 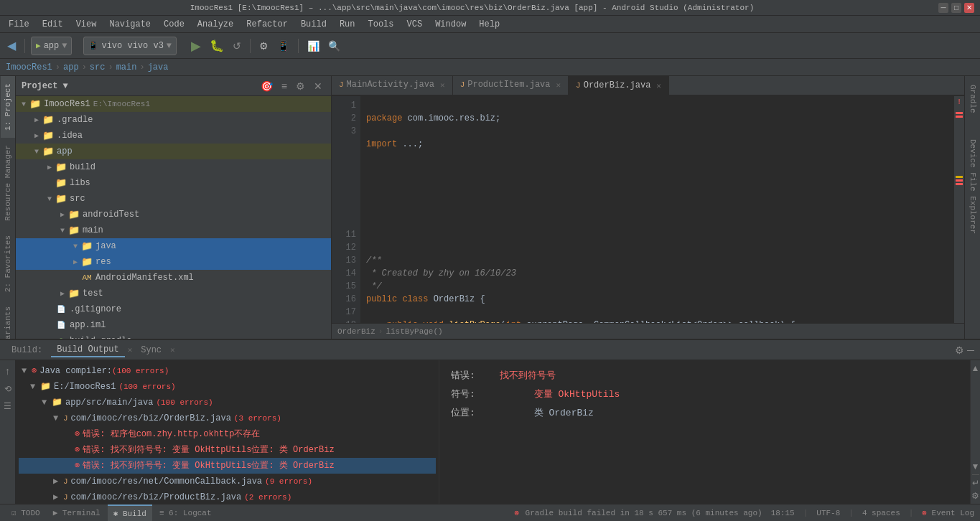 What do you see at coordinates (300, 86) in the screenshot?
I see `panel-settings-btn: ⚙` at bounding box center [300, 86].